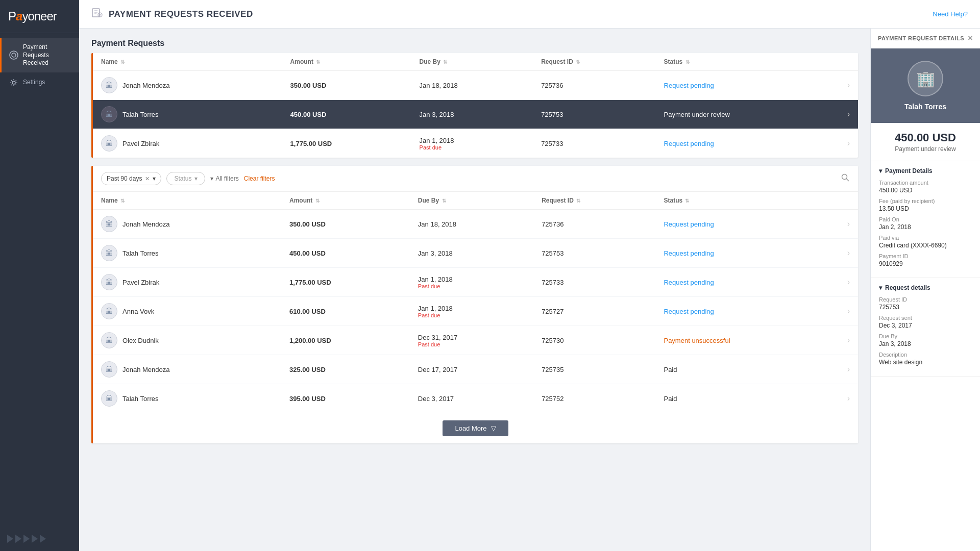  Describe the element at coordinates (40, 83) in the screenshot. I see `sidebar-item-settings: Settings` at that location.